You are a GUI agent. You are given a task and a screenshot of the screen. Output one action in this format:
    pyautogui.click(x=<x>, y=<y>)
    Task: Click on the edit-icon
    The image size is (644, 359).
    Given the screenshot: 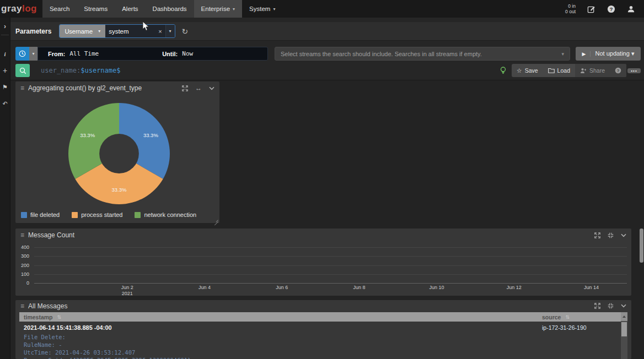 What is the action you would take?
    pyautogui.click(x=591, y=9)
    